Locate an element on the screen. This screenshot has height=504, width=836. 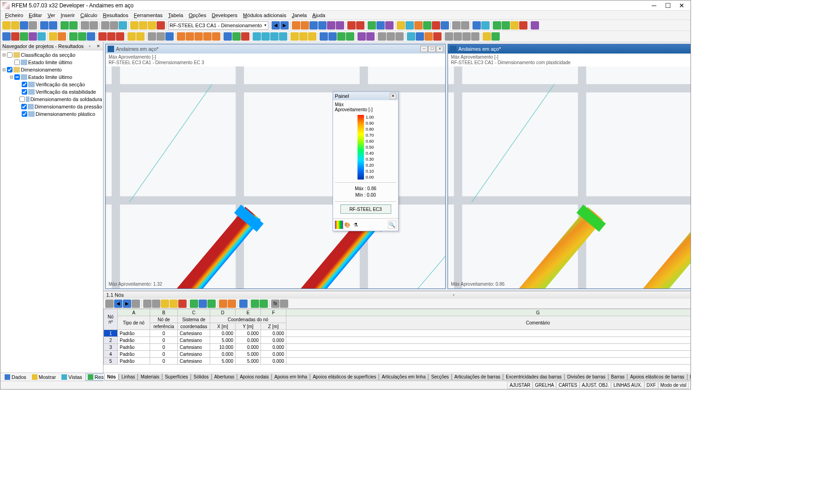
zoom-icon is located at coordinates (123, 25).